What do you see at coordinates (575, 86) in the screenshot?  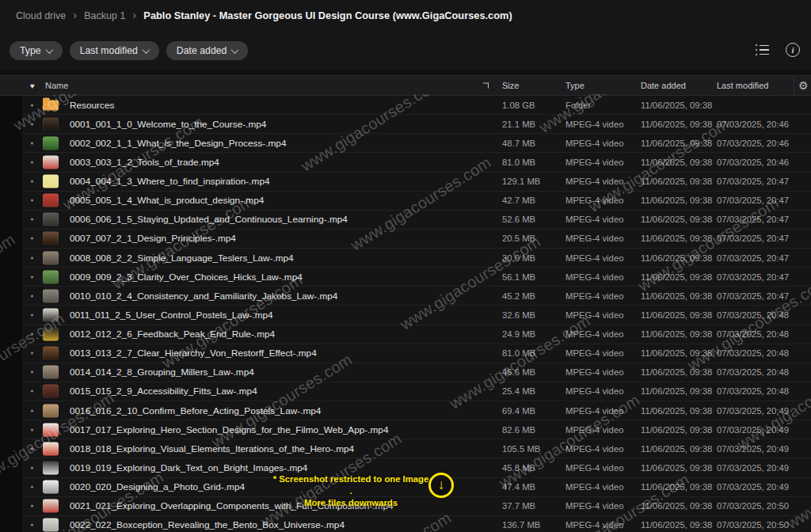 I see `column-header-type: Type` at bounding box center [575, 86].